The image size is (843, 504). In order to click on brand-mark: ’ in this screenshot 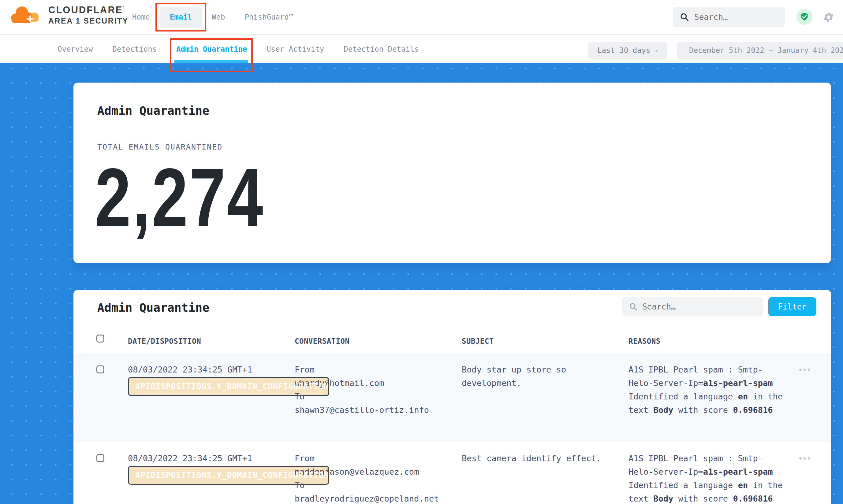, I will do `click(124, 7)`.